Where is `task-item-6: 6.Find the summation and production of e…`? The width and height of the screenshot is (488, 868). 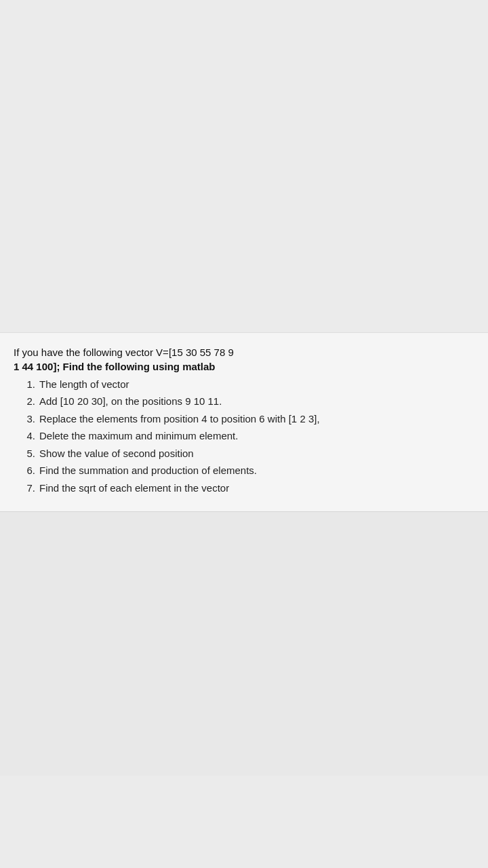 task-item-6: 6.Find the summation and production of e… is located at coordinates (247, 471).